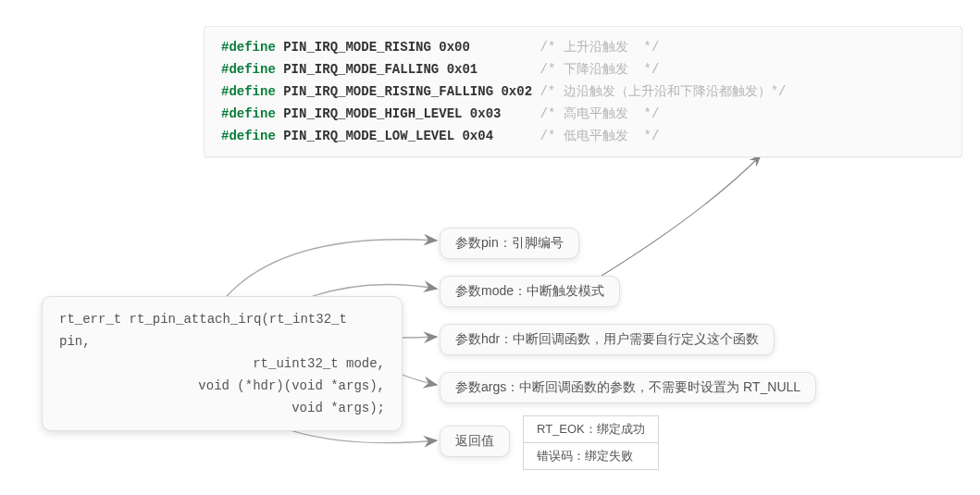  What do you see at coordinates (583, 92) in the screenshot?
I see `code-line: #define PIN_IRQ_MODE_RISING_FALLING 0x02…` at bounding box center [583, 92].